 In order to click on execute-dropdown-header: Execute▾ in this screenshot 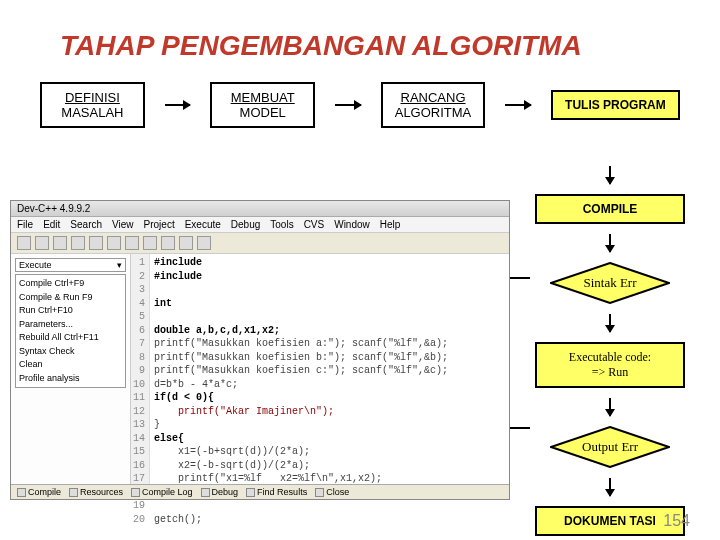, I will do `click(70, 265)`.